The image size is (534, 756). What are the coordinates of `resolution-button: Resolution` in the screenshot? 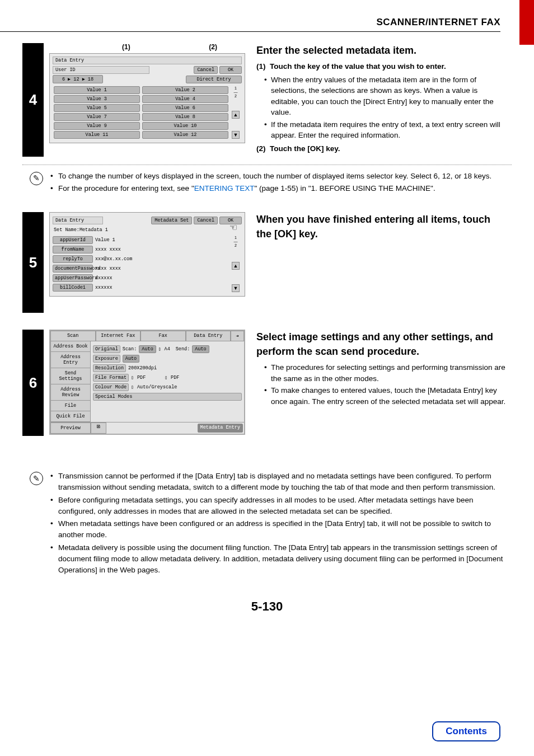 It's located at (110, 368).